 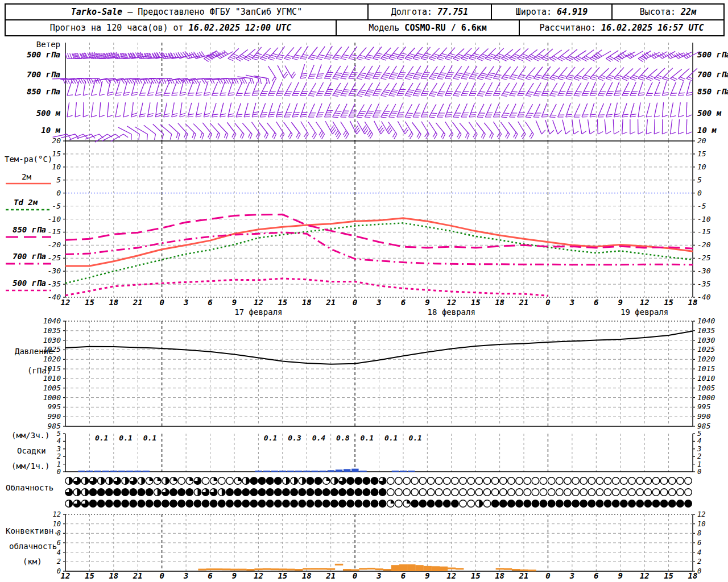 What do you see at coordinates (704, 407) in the screenshot?
I see `pressure-axis-label-right: 995` at bounding box center [704, 407].